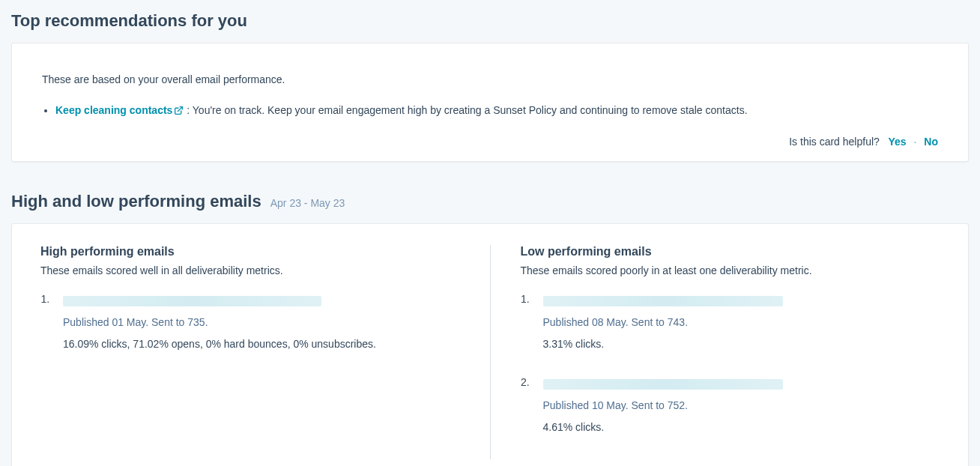 The width and height of the screenshot is (980, 466). Describe the element at coordinates (261, 345) in the screenshot. I see `email-stats: 16.09% clicks, 71.02% opens, 0% hard bou…` at that location.